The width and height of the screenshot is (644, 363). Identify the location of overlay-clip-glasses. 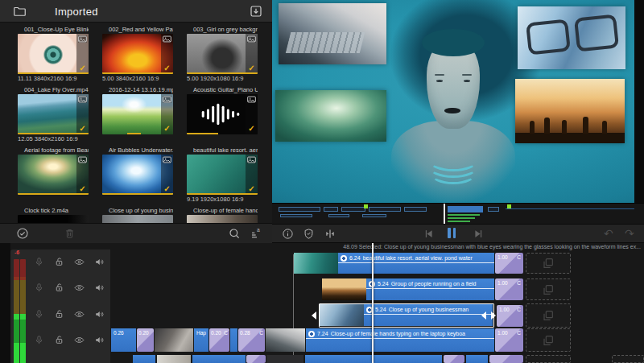
(572, 38).